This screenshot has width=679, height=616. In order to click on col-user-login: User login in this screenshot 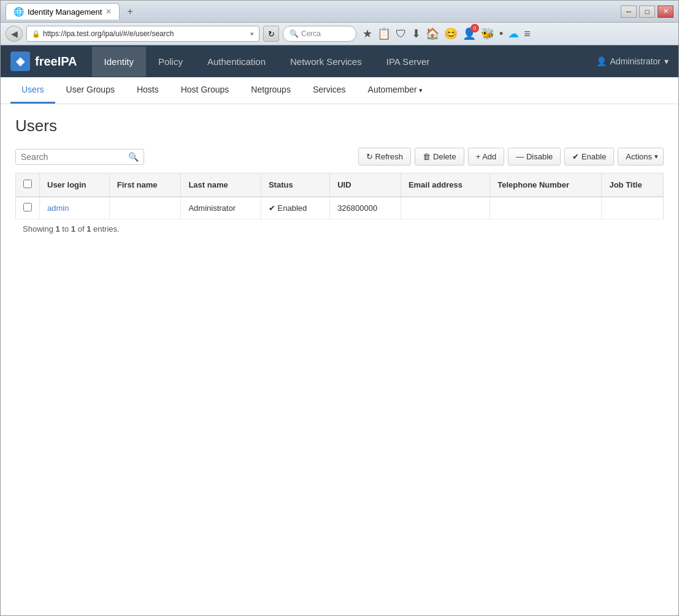, I will do `click(75, 185)`.